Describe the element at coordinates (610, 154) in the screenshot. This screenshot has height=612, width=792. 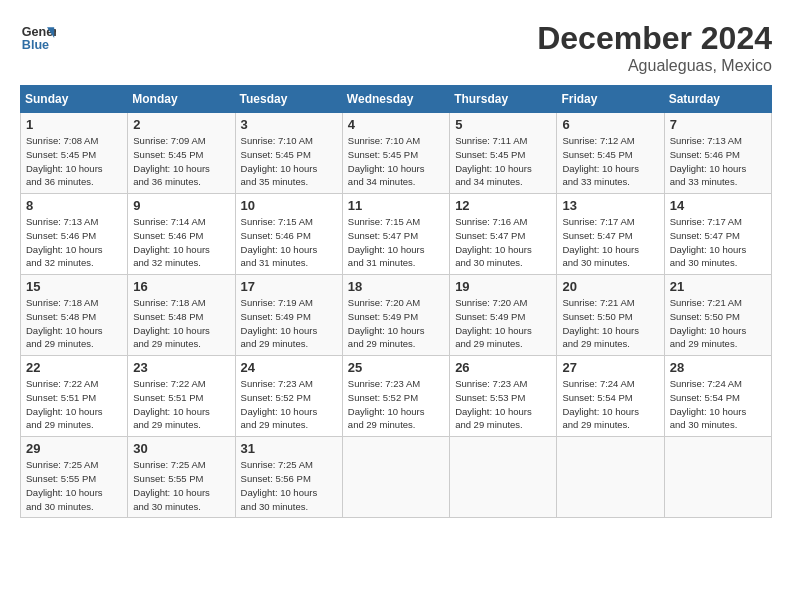
I see `calendar-day-cell: 6Sunrise: 7:12 AM Sunset: 5:45 PM Daylig…` at that location.